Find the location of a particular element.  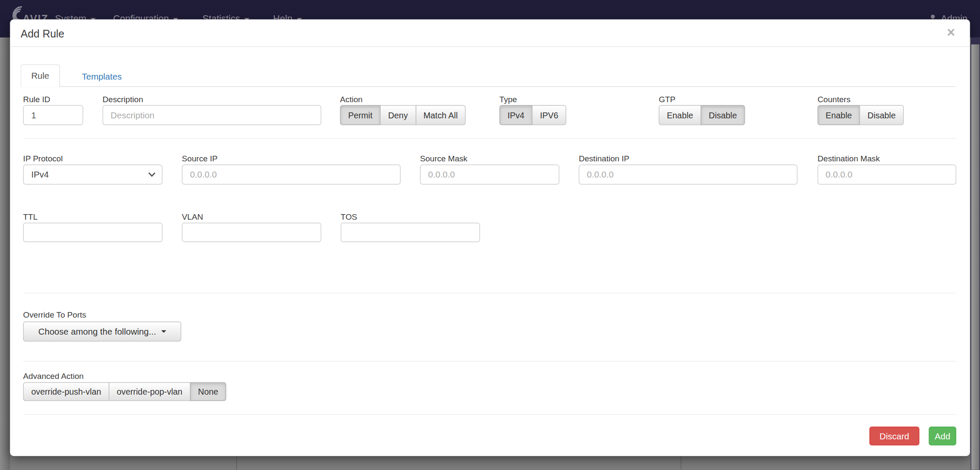

page-scrollbar-track is located at coordinates (975, 254).